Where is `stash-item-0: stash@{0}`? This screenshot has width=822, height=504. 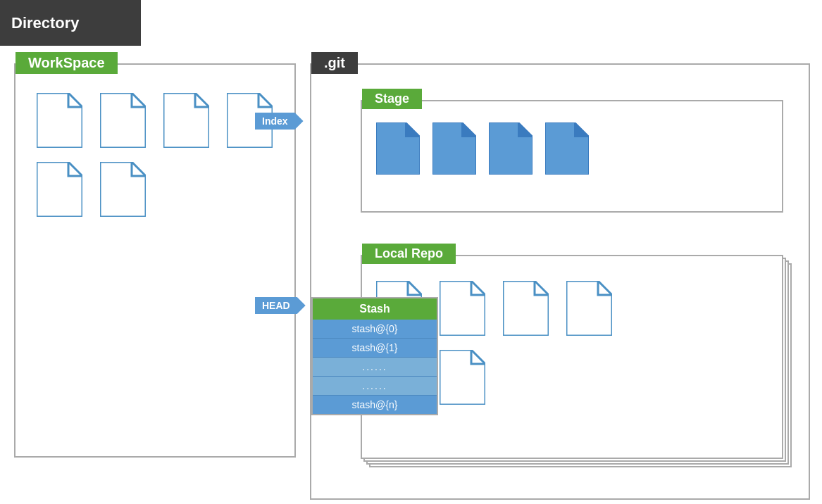
stash-item-0: stash@{0} is located at coordinates (375, 329).